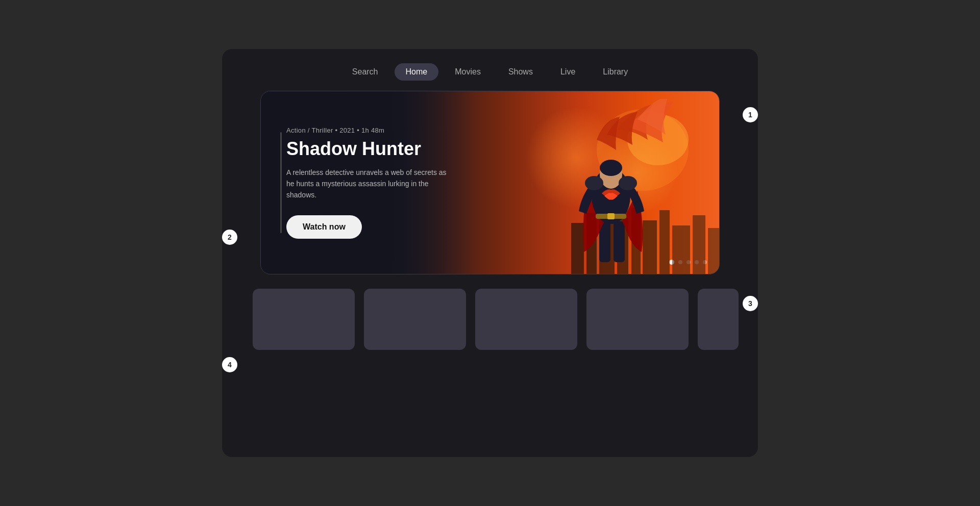  I want to click on navigation: Search Home Movies Shows Live Library, so click(490, 70).